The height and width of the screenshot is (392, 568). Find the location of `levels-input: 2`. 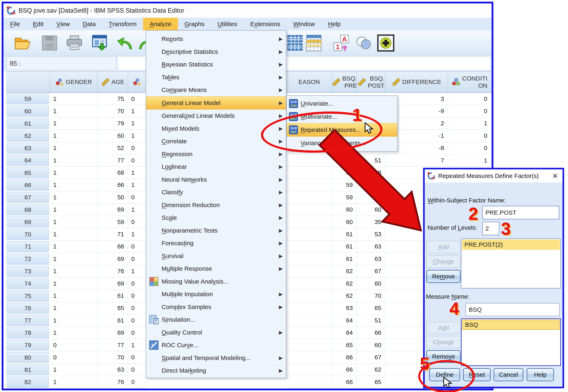

levels-input: 2 is located at coordinates (491, 228).